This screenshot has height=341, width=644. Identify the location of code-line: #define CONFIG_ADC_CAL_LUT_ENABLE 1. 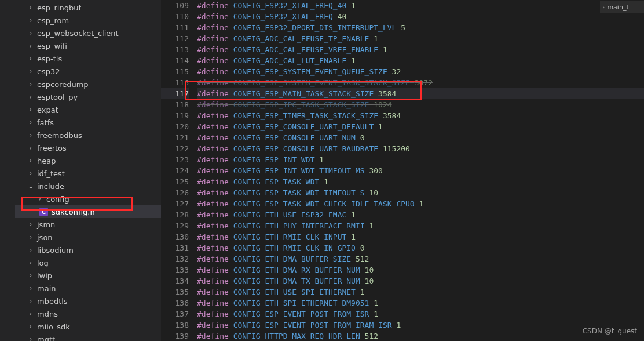
(420, 60).